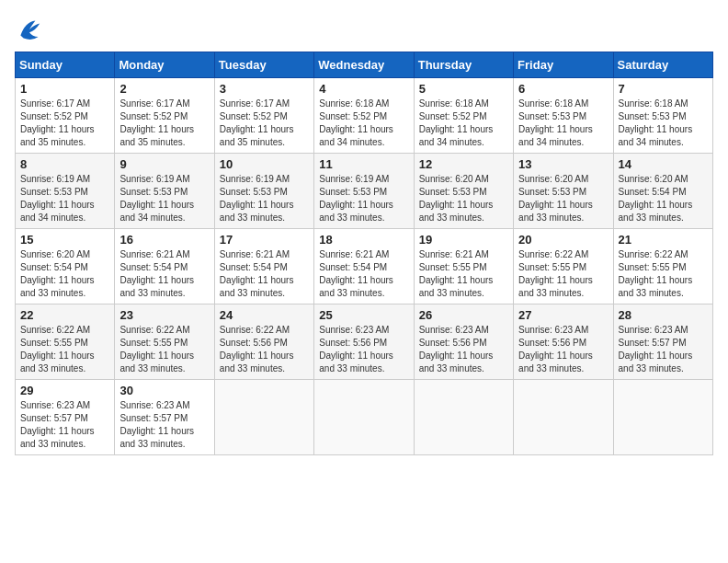 The height and width of the screenshot is (563, 728). I want to click on cell-content: Sunrise: 6:18 AM Sunset: 5:52 PM Dayligh…, so click(463, 123).